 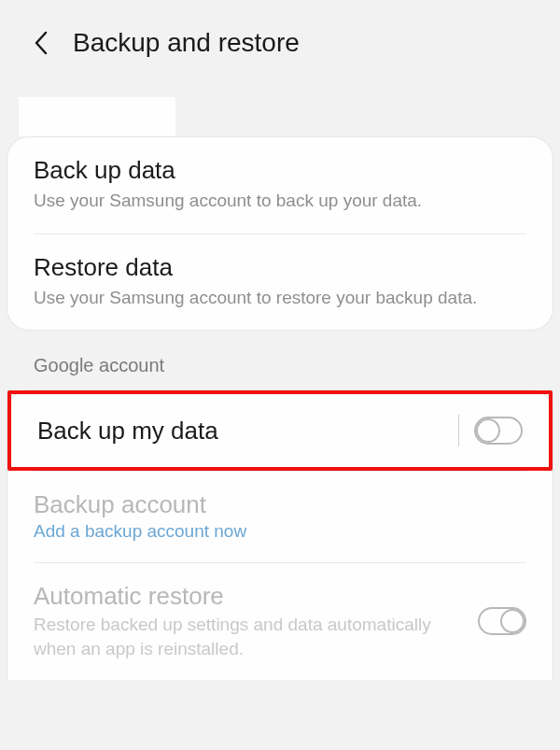 I want to click on restore-data-item: Restore data Use your Samsung account to…, so click(x=280, y=282).